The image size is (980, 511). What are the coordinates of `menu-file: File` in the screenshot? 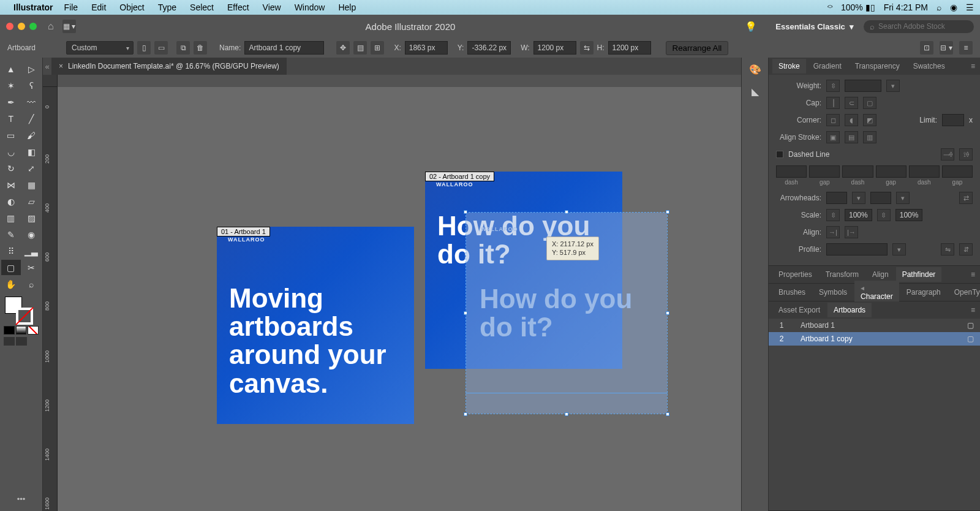 It's located at (71, 7).